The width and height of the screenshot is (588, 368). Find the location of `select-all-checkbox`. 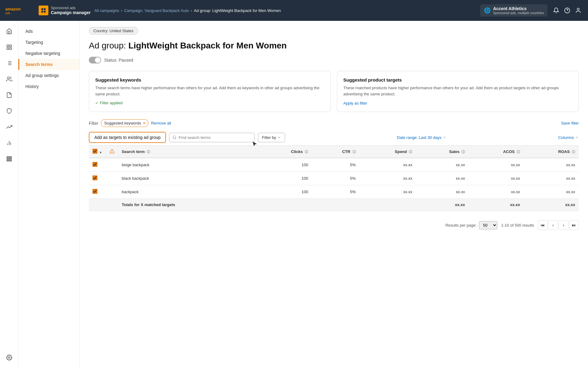

select-all-checkbox is located at coordinates (95, 151).